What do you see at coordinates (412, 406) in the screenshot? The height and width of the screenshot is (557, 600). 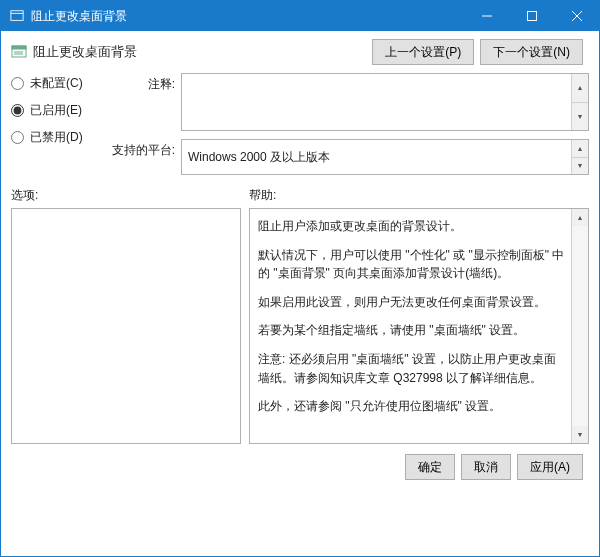 I see `help-p6: 此外，还请参阅 "只允许使用位图墙纸" 设置。` at bounding box center [412, 406].